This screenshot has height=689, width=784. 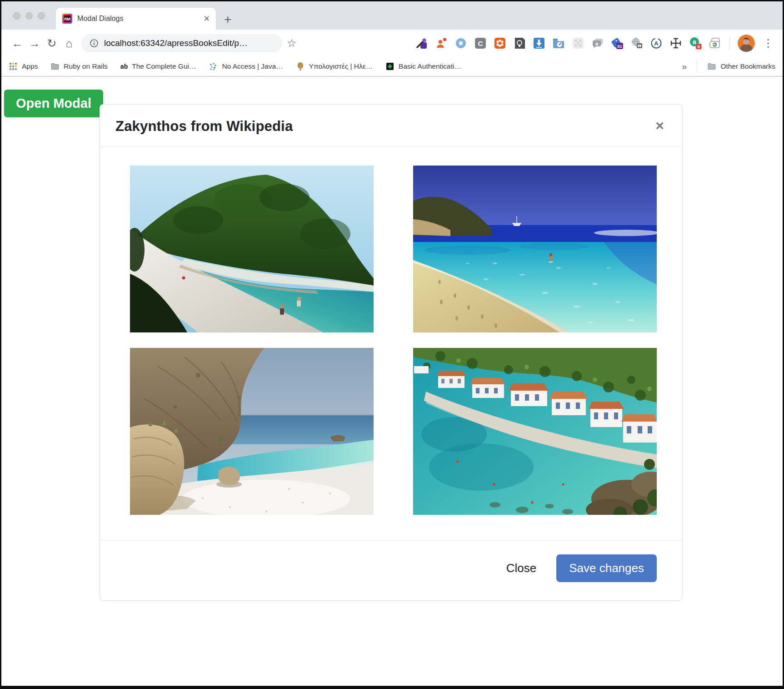 I want to click on globe-window-icon, so click(x=637, y=43).